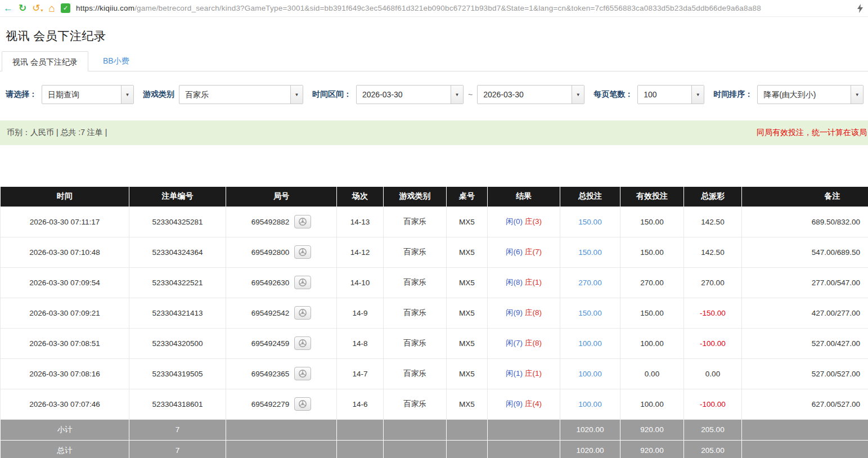  Describe the element at coordinates (590, 282) in the screenshot. I see `total-bet-link: 270.00` at that location.